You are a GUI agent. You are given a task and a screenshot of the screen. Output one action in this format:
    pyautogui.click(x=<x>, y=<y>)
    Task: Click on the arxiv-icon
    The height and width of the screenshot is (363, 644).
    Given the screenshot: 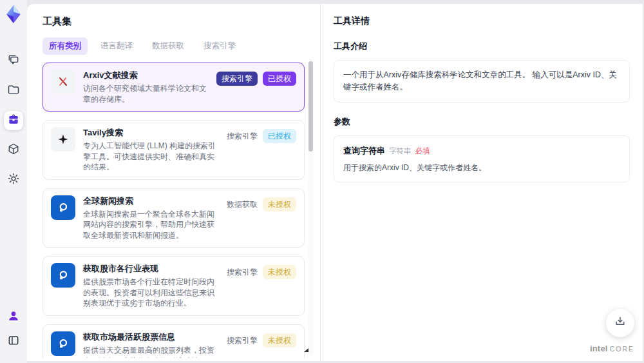 What is the action you would take?
    pyautogui.click(x=63, y=82)
    